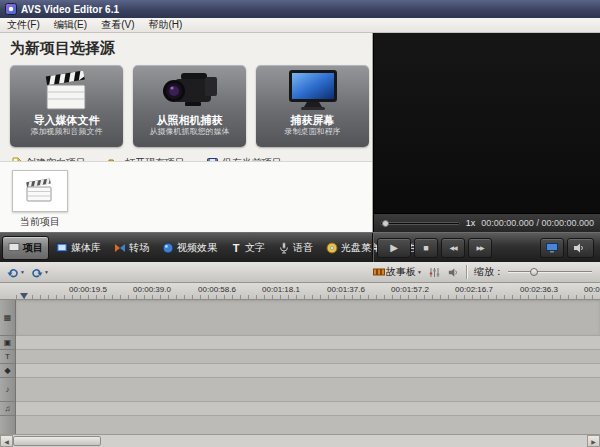  Describe the element at coordinates (8, 367) in the screenshot. I see `track-headers: ▦ ▣ T ◆ ♪ ♫` at that location.